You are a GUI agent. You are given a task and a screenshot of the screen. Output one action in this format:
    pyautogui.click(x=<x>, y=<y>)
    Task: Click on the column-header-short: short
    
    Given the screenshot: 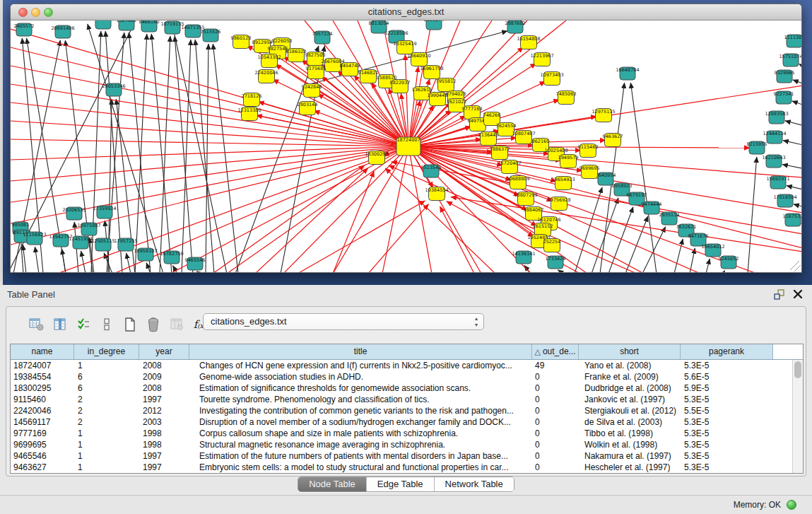 What is the action you would take?
    pyautogui.click(x=630, y=352)
    